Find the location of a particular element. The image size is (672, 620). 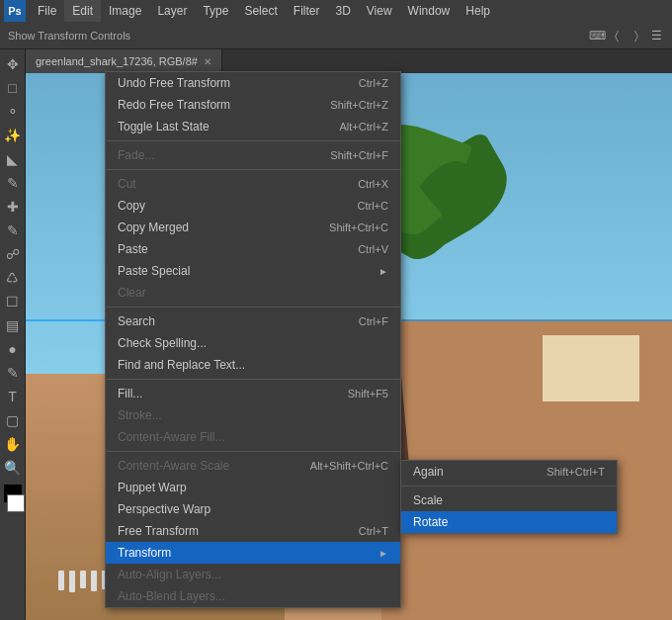

tool-type: T is located at coordinates (13, 397).